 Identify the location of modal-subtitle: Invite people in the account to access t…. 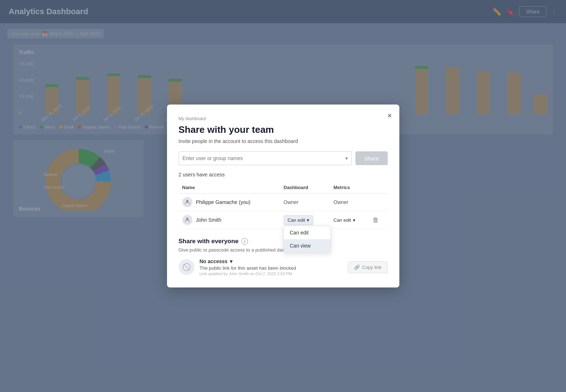
(283, 141).